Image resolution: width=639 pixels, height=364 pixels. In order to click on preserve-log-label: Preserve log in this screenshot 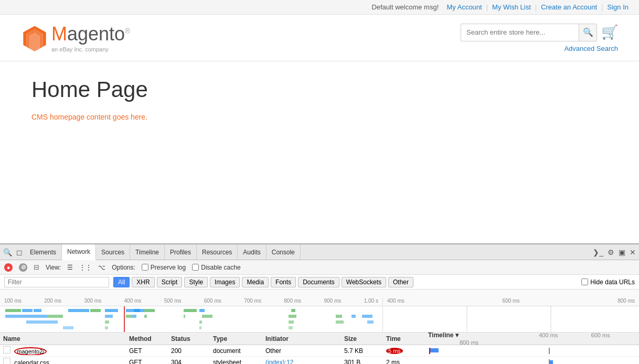, I will do `click(164, 267)`.